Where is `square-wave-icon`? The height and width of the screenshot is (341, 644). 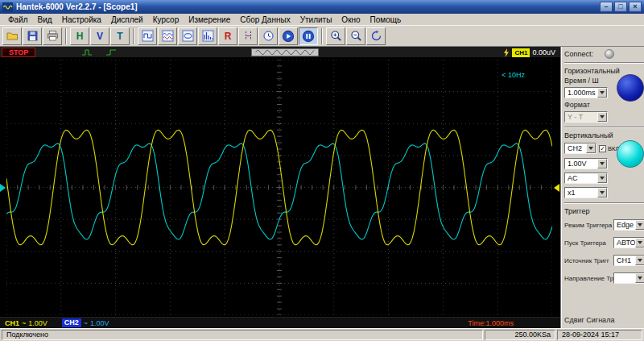 square-wave-icon is located at coordinates (148, 35).